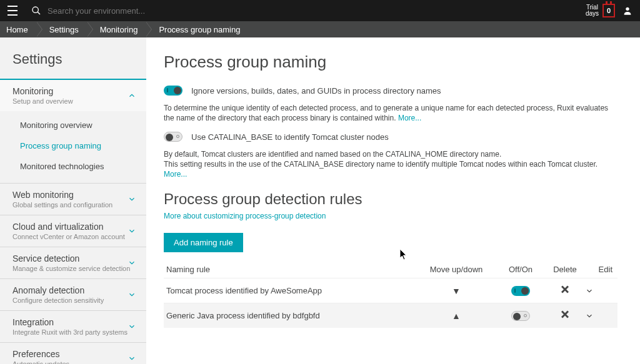 The image size is (640, 364). What do you see at coordinates (291, 291) in the screenshot?
I see `rule-name: Tomcat process identified by AweSomeApp` at bounding box center [291, 291].